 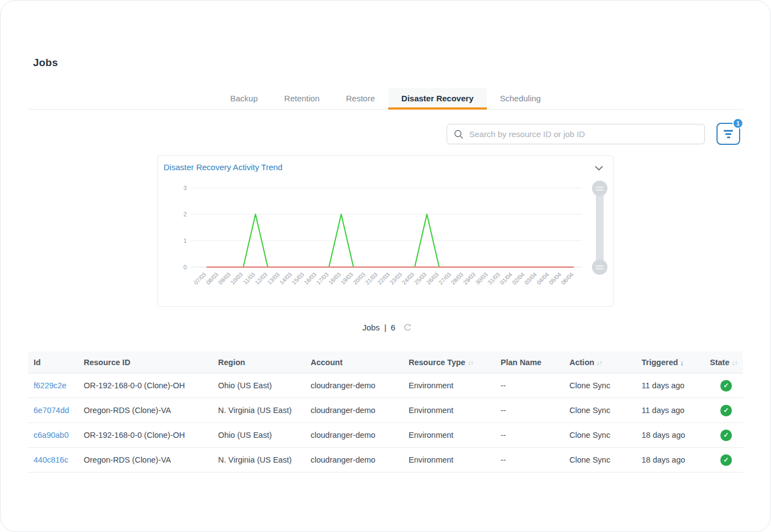 What do you see at coordinates (584, 134) in the screenshot?
I see `search-input` at bounding box center [584, 134].